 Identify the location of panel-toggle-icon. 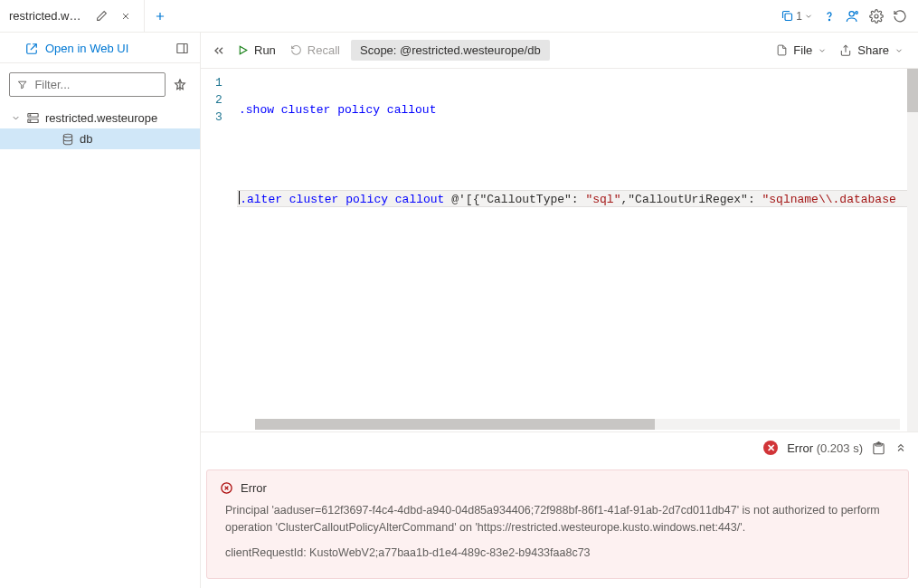
(183, 49).